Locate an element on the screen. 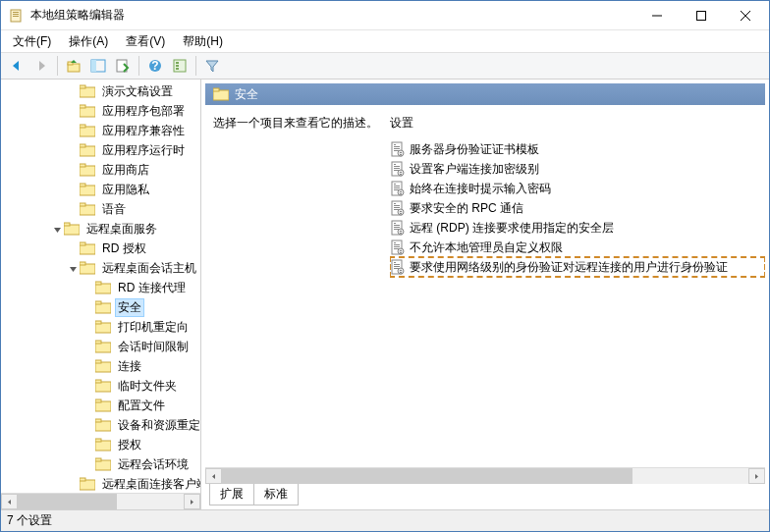  forward-button is located at coordinates (41, 66).